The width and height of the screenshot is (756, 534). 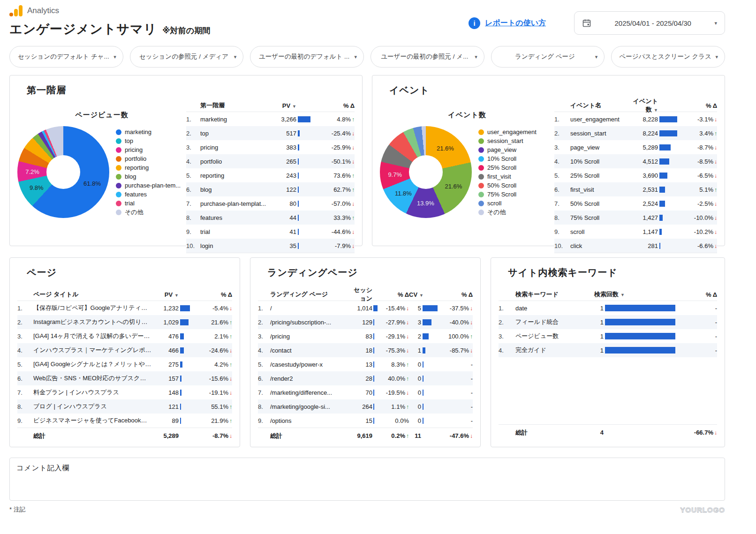 I want to click on legend-item: user_engagement, so click(x=507, y=132).